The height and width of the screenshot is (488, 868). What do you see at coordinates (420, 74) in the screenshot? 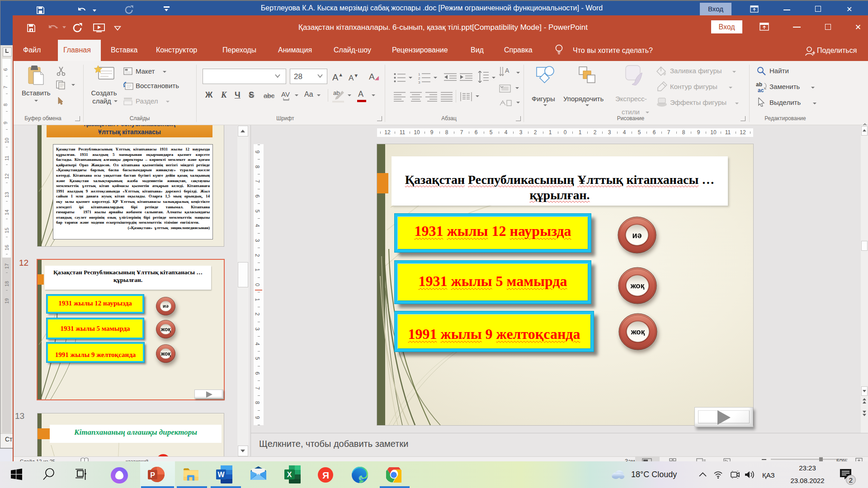
I see `svg-text: 1` at bounding box center [420, 74].